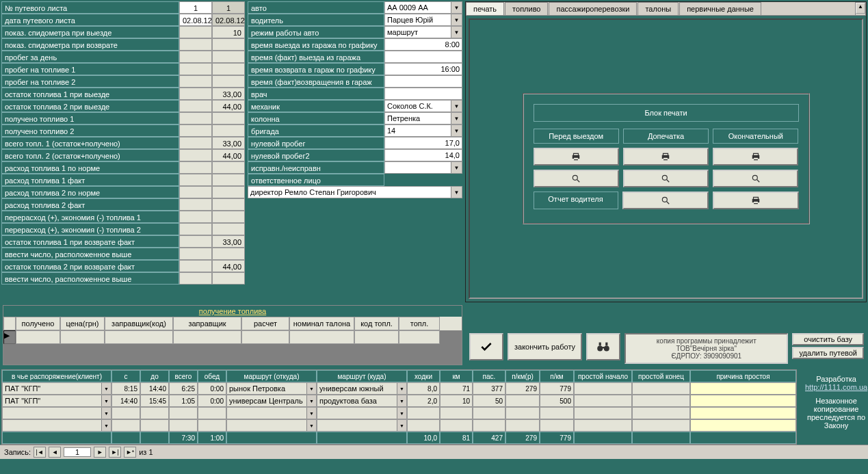  Describe the element at coordinates (130, 452) in the screenshot. I see `nav-new-button: ►*` at that location.